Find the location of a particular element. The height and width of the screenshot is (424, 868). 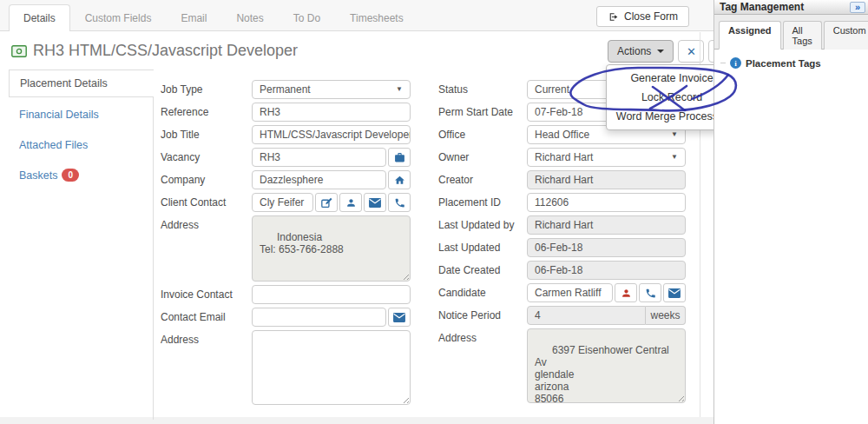

dropdown-caret-icon: ▼ is located at coordinates (399, 89).